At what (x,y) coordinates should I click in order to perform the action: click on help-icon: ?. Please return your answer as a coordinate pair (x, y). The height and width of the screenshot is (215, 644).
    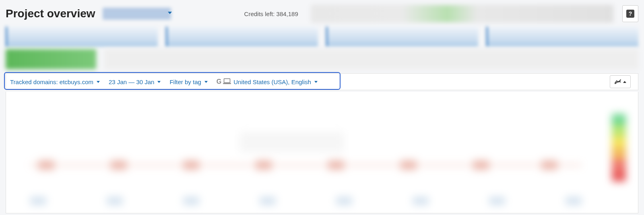
    Looking at the image, I should click on (630, 14).